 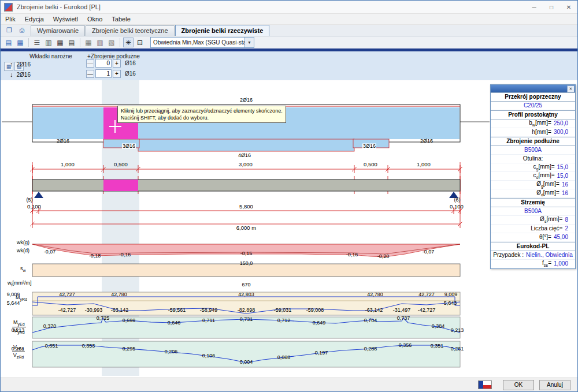 What do you see at coordinates (284, 358) in the screenshot?
I see `canvas-label: 0,088` at bounding box center [284, 358].